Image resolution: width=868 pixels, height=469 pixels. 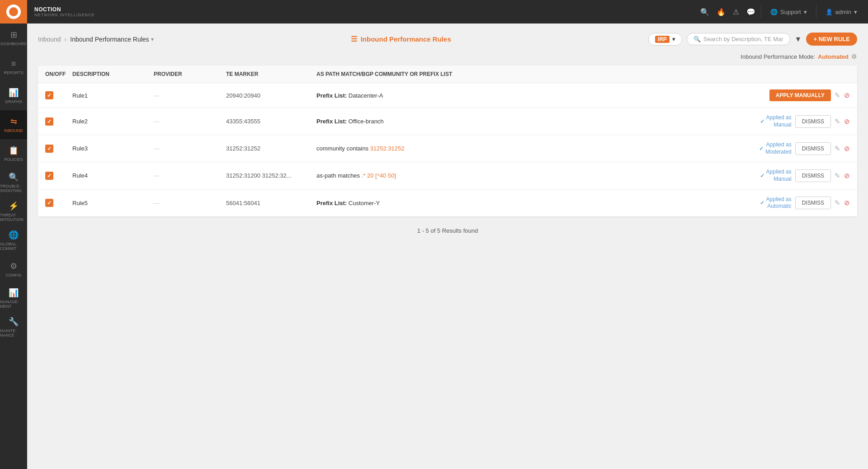 What do you see at coordinates (14, 206) in the screenshot?
I see `threat-icon: ⚡` at bounding box center [14, 206].